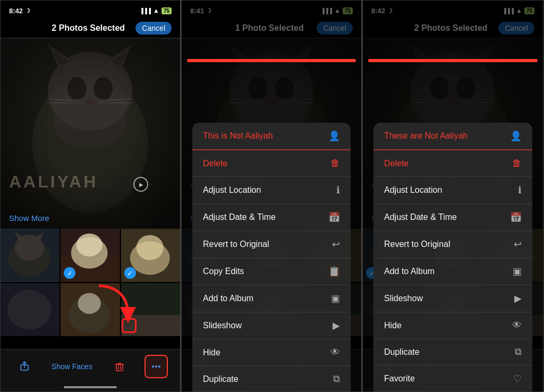 This screenshot has width=544, height=392. What do you see at coordinates (28, 11) in the screenshot?
I see `moon-icon: ☽` at bounding box center [28, 11].